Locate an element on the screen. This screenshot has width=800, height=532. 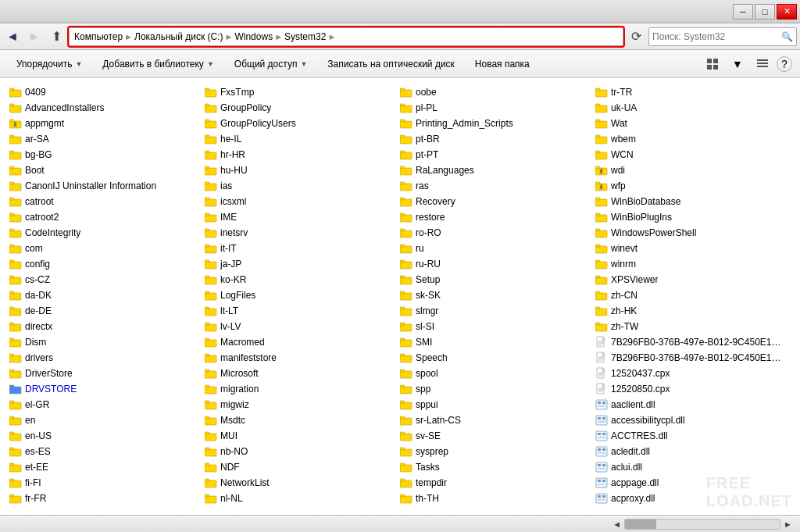
list-item: migwiz is located at coordinates (299, 405).